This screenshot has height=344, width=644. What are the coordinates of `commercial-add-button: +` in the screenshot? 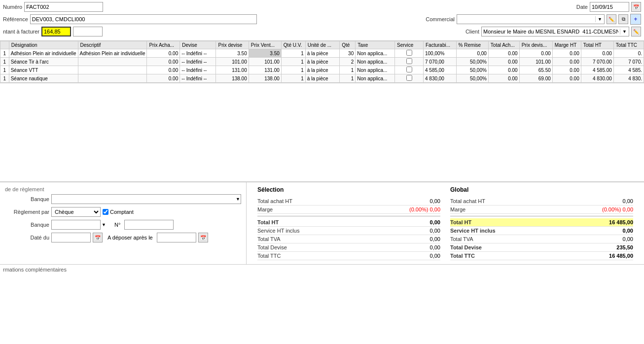 It's located at (636, 19).